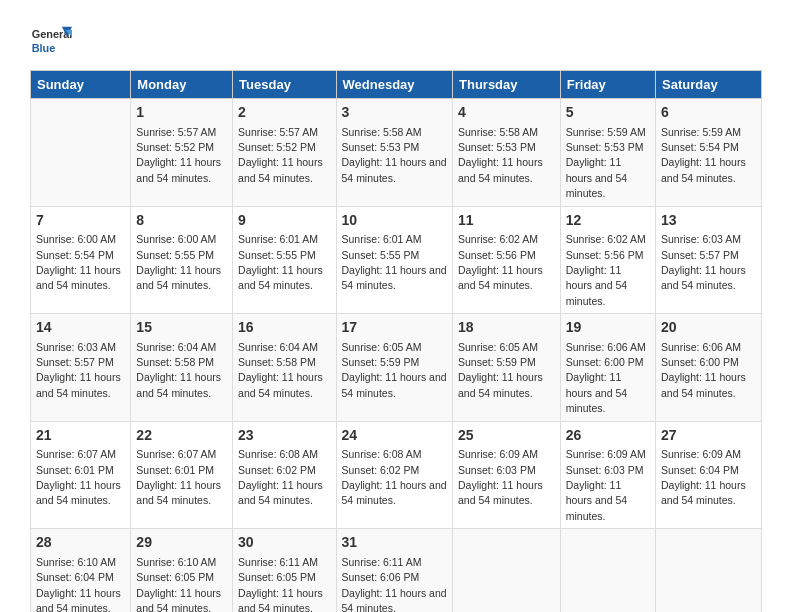  Describe the element at coordinates (182, 570) in the screenshot. I see `calendar-cell: 29Sunrise: 6:10 AMSunset: 6:05 PMDayligh…` at that location.